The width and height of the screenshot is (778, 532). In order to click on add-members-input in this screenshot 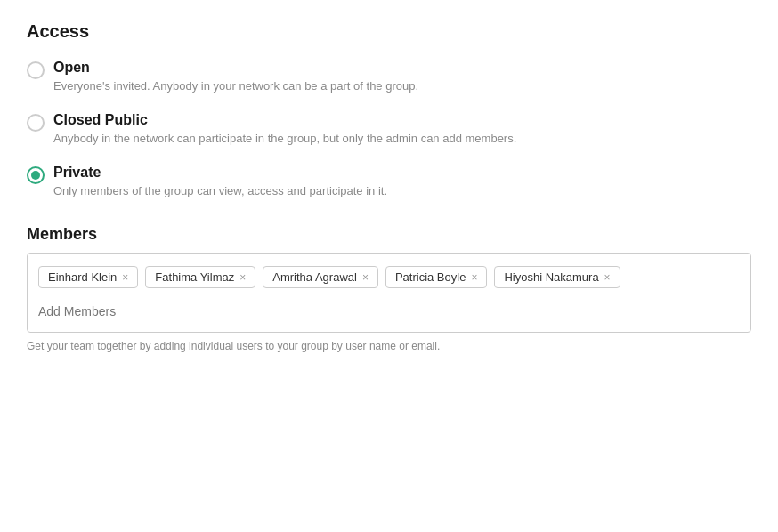, I will do `click(116, 311)`.